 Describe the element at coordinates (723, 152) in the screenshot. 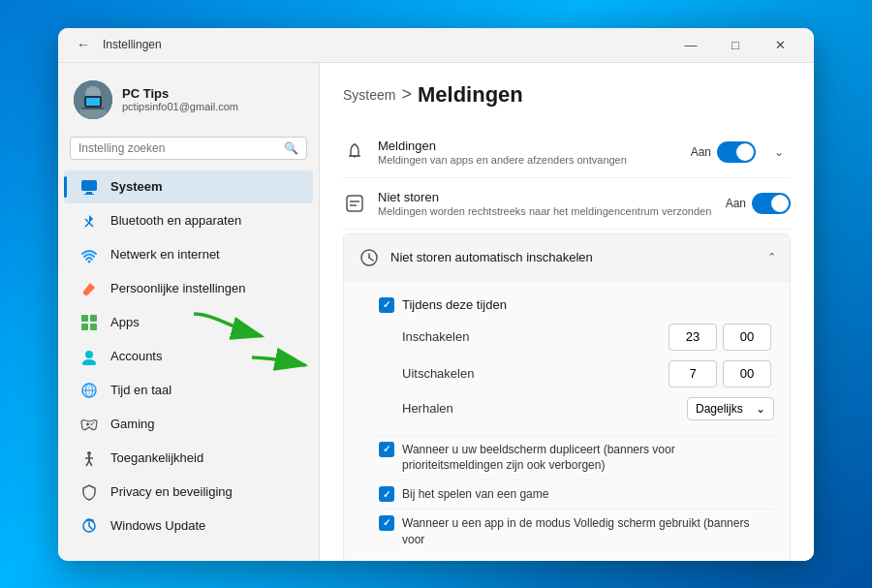

I see `toggle-meldingen: Aan` at that location.